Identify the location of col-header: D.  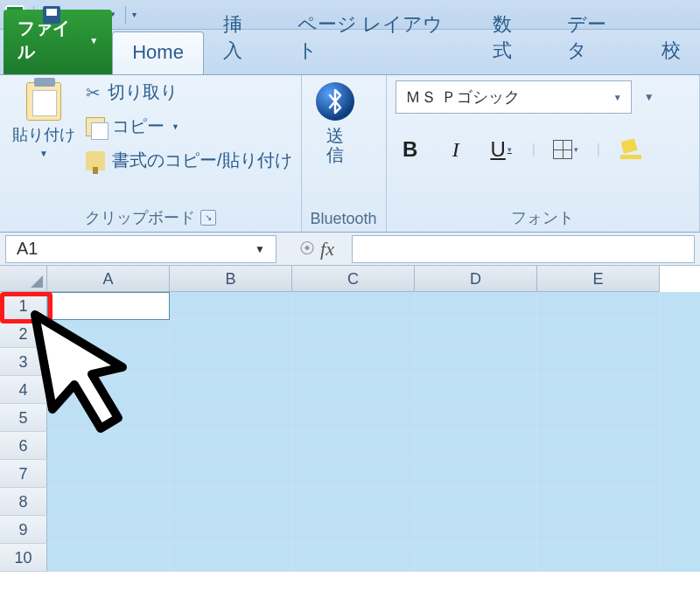
(476, 279).